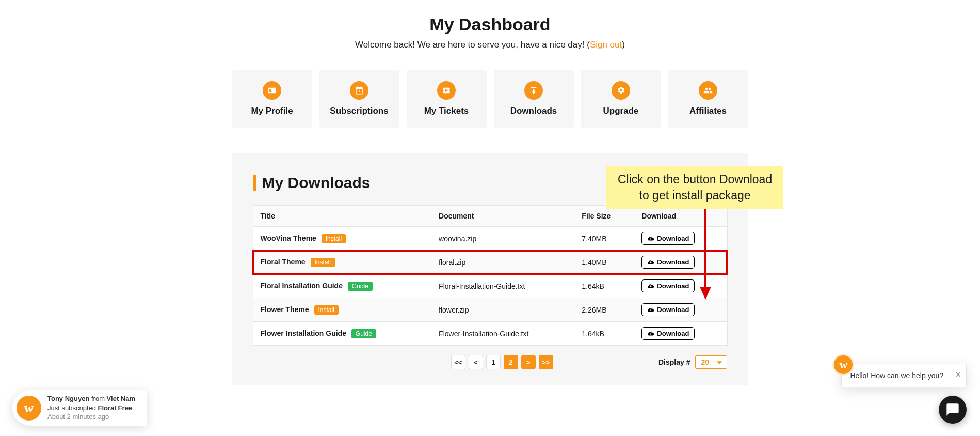 Image resolution: width=980 pixels, height=436 pixels. Describe the element at coordinates (490, 310) in the screenshot. I see `table-row: Flower Theme Install flower.zip 2.26MB D…` at that location.